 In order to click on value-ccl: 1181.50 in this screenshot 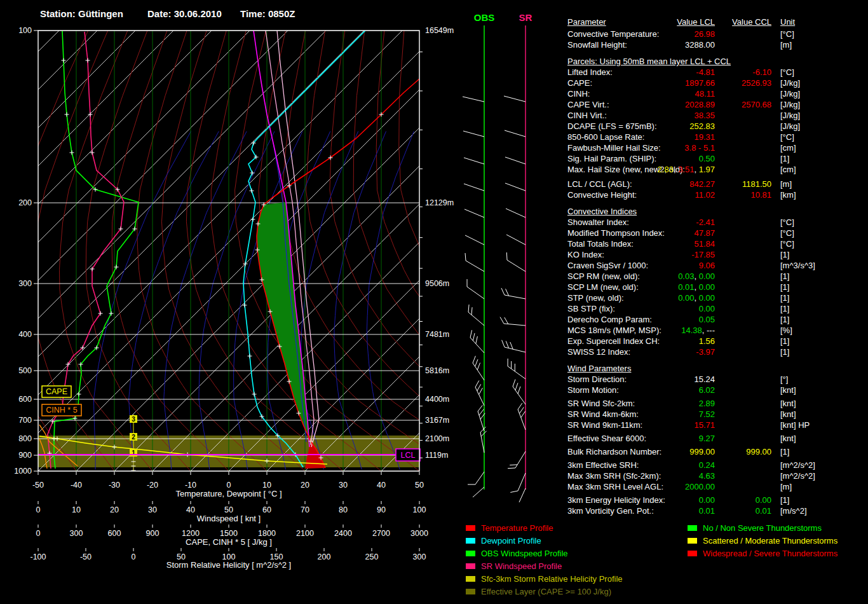, I will do `click(670, 184)`.